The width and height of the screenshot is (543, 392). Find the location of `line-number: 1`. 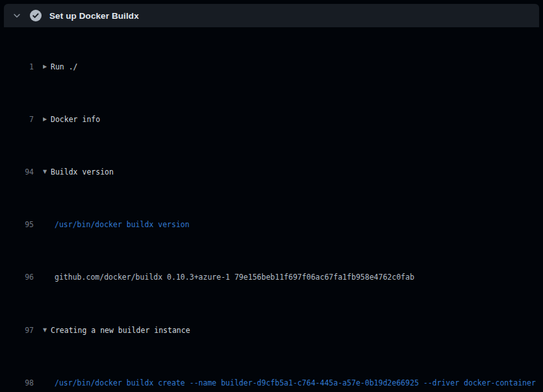

line-number: 1 is located at coordinates (17, 67).